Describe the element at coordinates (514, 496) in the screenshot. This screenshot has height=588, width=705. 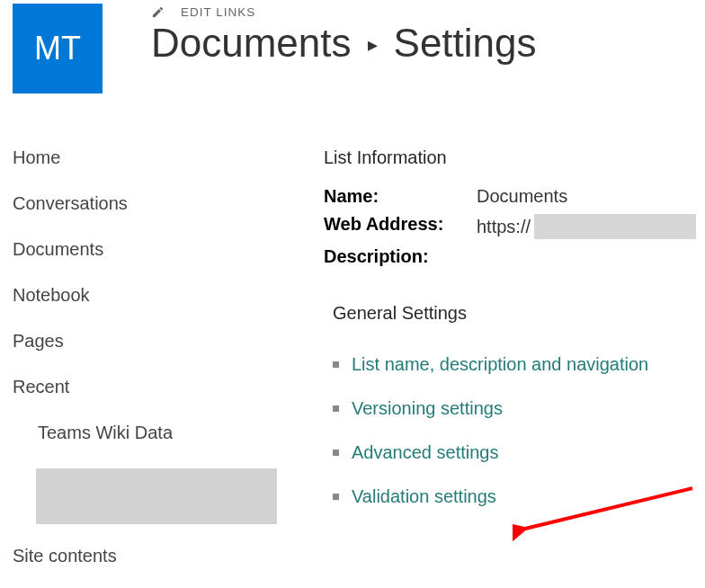
I see `setting-validation: Validation settings` at that location.